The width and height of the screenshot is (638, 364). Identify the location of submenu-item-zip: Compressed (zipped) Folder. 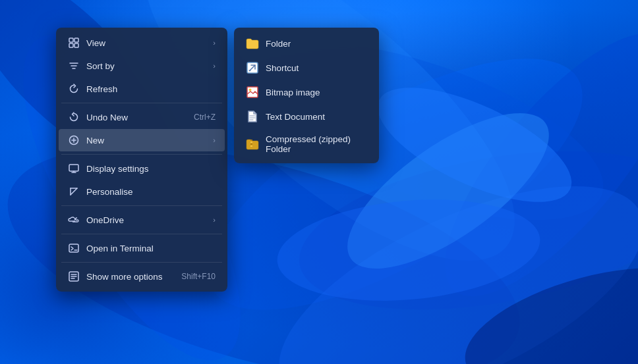
(306, 144).